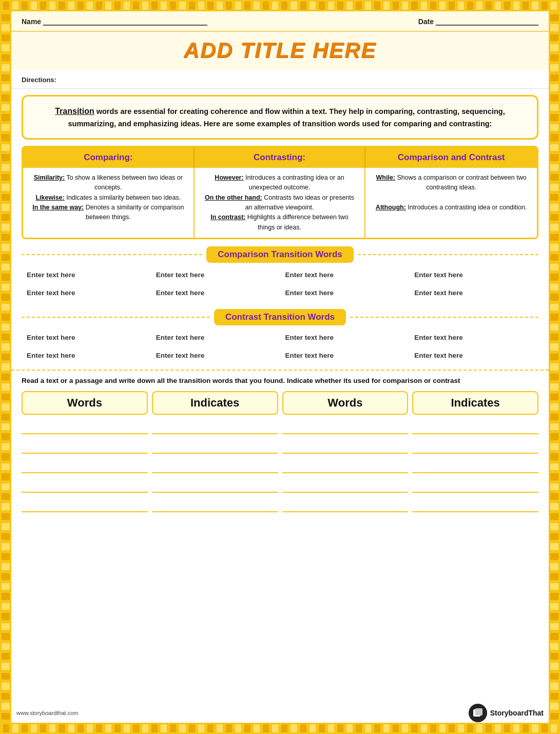 The height and width of the screenshot is (734, 560). What do you see at coordinates (475, 403) in the screenshot?
I see `wi-header-indicates-2: Indicates` at bounding box center [475, 403].